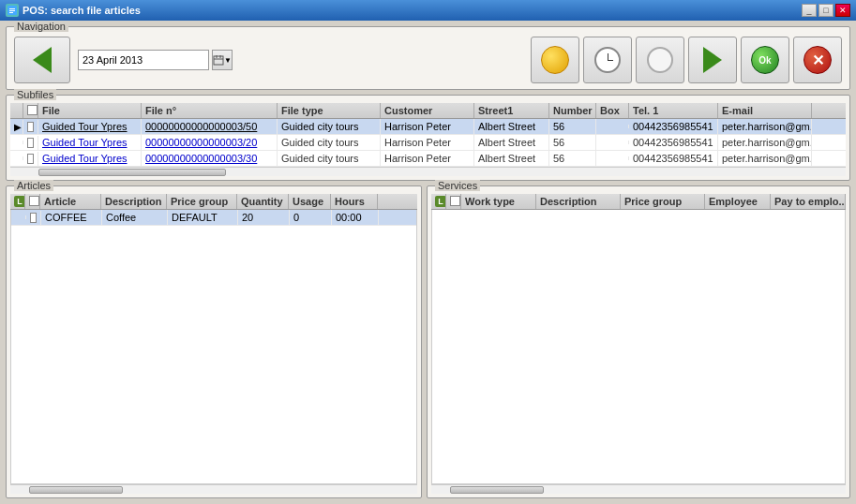  What do you see at coordinates (428, 142) in the screenshot?
I see `table-row: Guided Tour Ypres 00000000000000003/20 G…` at bounding box center [428, 142].